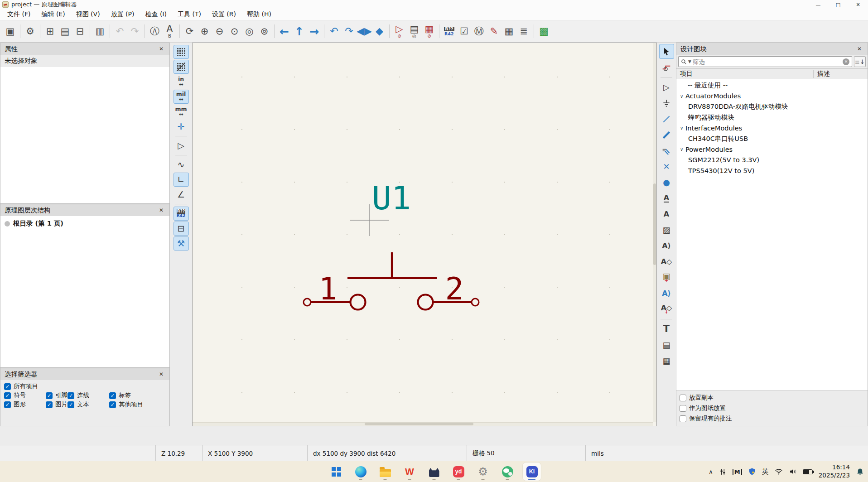 The width and height of the screenshot is (868, 482). Describe the element at coordinates (507, 472) in the screenshot. I see `taskbar-wechat-icon` at that location.